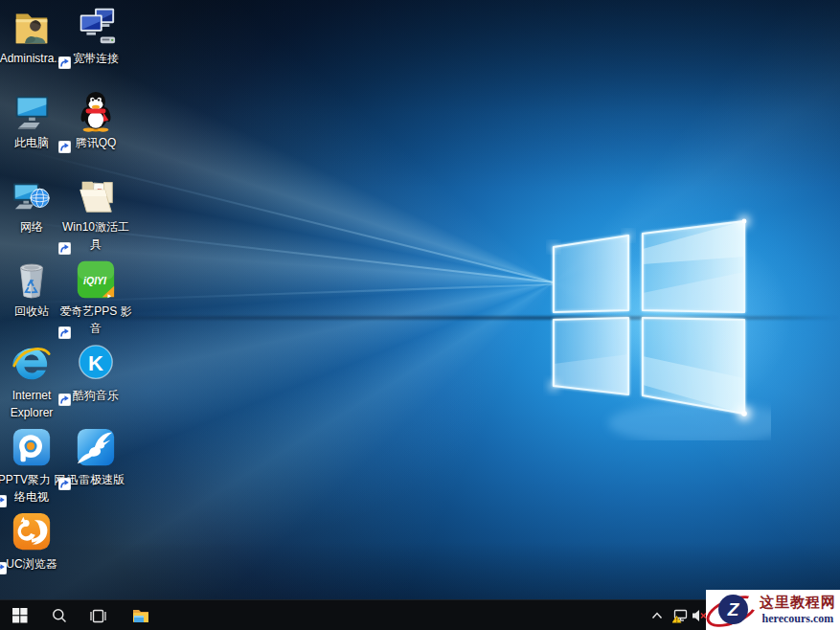 Image resolution: width=840 pixels, height=630 pixels. What do you see at coordinates (96, 121) in the screenshot?
I see `desktop-icon-tencent-qq: 腾讯QQ` at bounding box center [96, 121].